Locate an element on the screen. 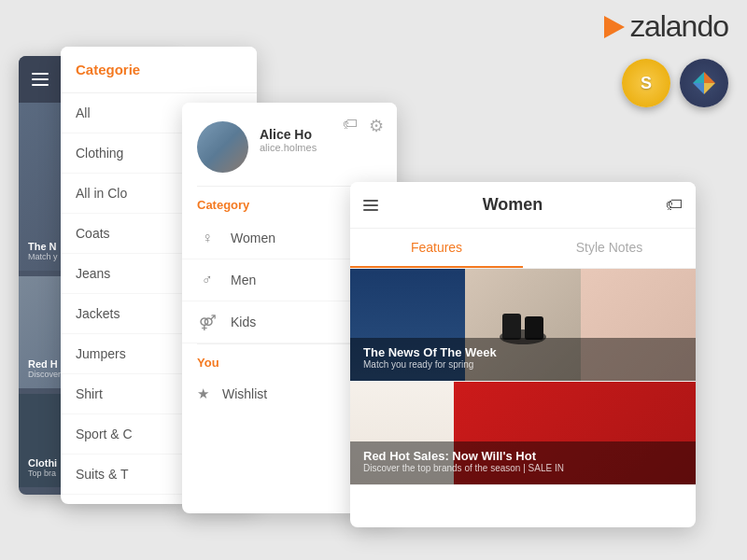 Image resolution: width=747 pixels, height=560 pixels. gender-icon: ♂ is located at coordinates (207, 280).